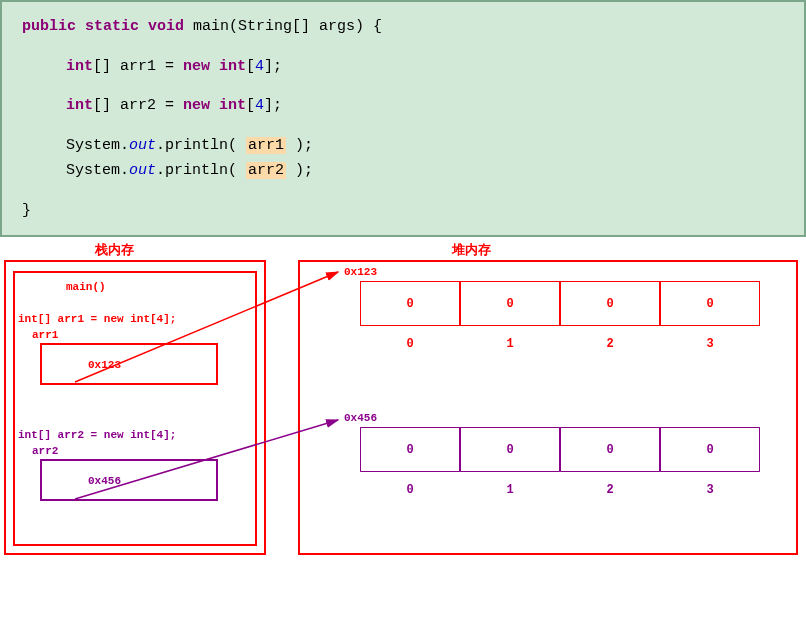 The height and width of the screenshot is (621, 806). Describe the element at coordinates (710, 490) in the screenshot. I see `arr2-idx-3: 3` at that location.